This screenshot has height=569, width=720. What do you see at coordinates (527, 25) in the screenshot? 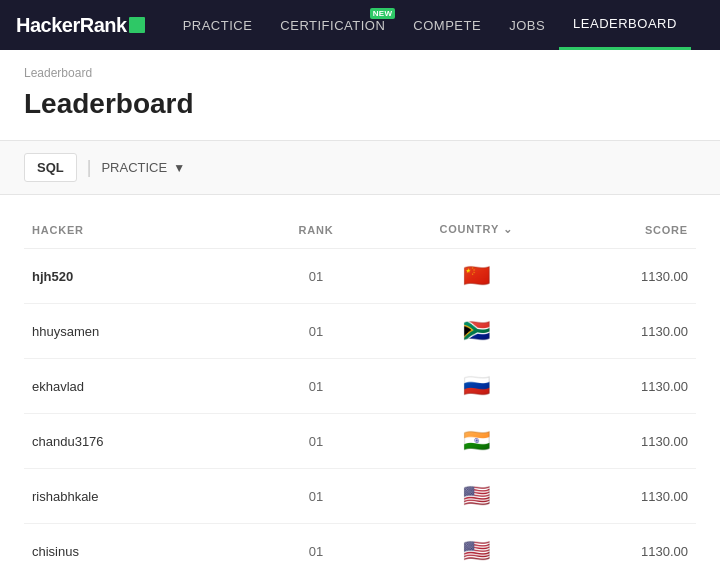
I see `nav-link-jobs: JOBS` at bounding box center [527, 25].